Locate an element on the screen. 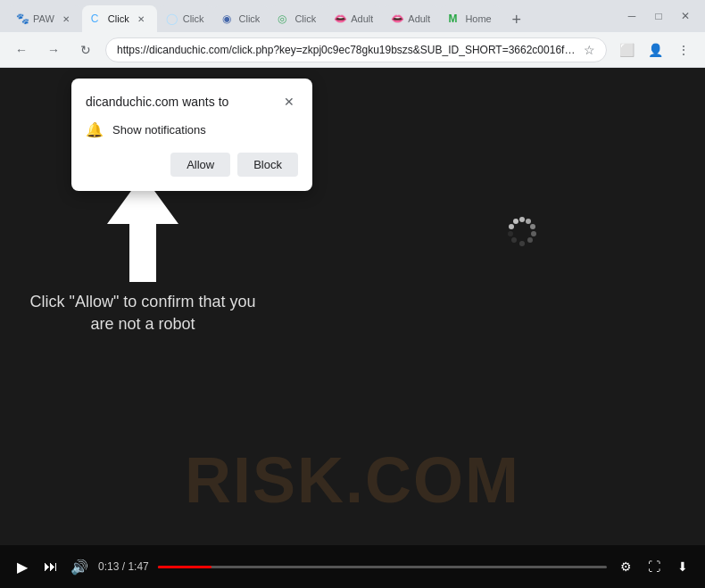 This screenshot has height=588, width=705. tab-adult1-label: Adult is located at coordinates (362, 19).